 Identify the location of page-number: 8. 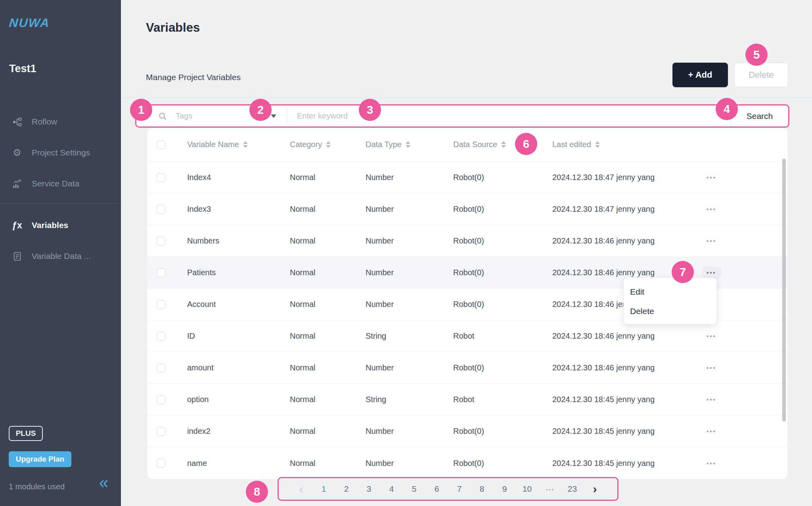
(482, 489).